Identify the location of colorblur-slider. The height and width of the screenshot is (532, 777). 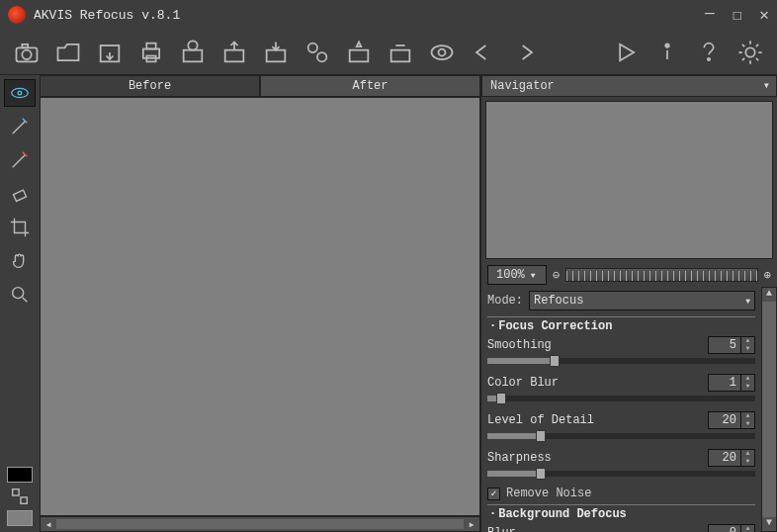
(621, 399).